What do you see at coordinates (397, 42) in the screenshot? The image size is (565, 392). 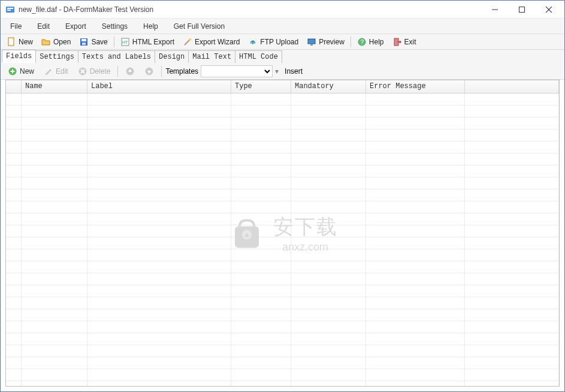 I see `exit-door-icon` at bounding box center [397, 42].